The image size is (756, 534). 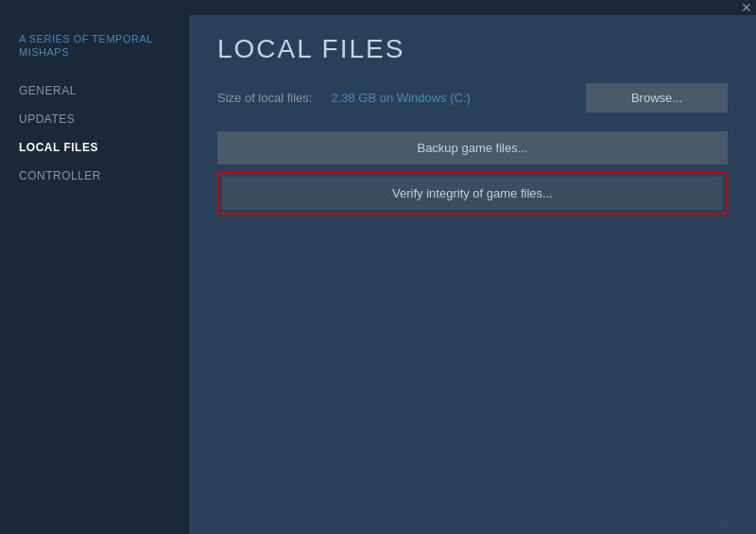 What do you see at coordinates (472, 193) in the screenshot?
I see `verify-button-wrapper: Verify integrity of game files...` at bounding box center [472, 193].